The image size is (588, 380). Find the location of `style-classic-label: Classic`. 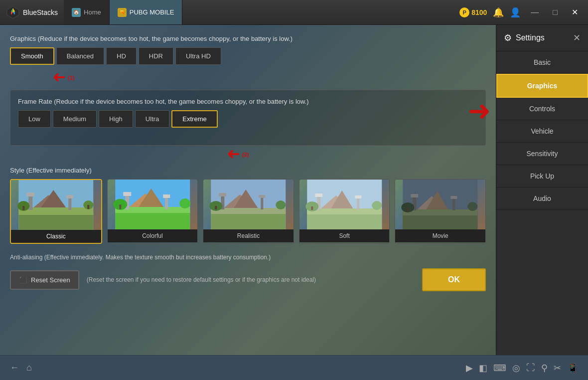

style-classic-label: Classic is located at coordinates (56, 236).